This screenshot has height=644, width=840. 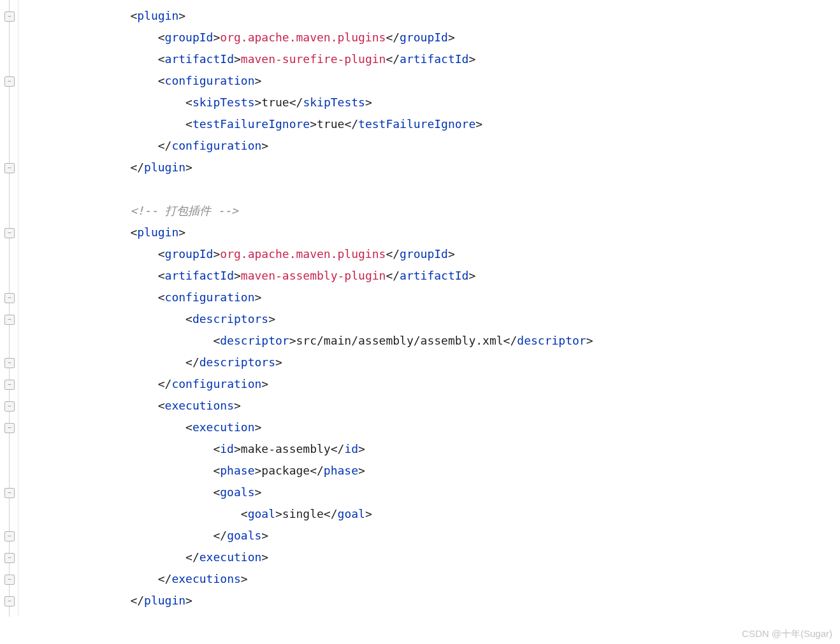 What do you see at coordinates (307, 471) in the screenshot?
I see `code-line: <phase>package</phase>` at bounding box center [307, 471].